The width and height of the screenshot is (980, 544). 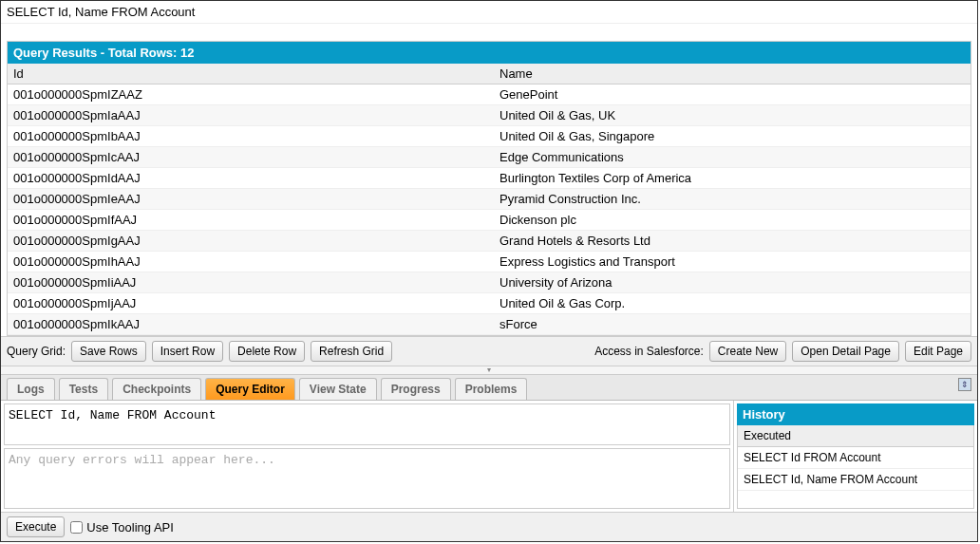 I want to click on cell-id: 001o000000SpmIdAAJ, so click(x=251, y=178).